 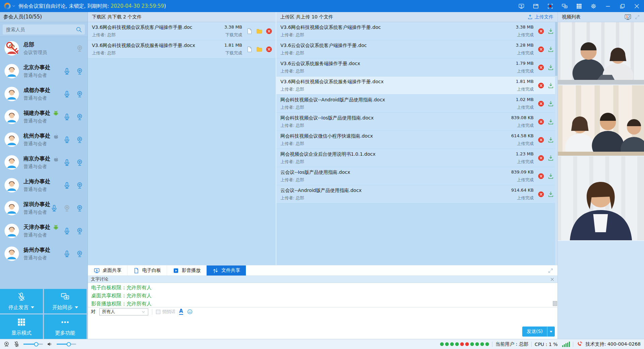 What do you see at coordinates (226, 270) in the screenshot?
I see `tab-file-share: 文件共享` at bounding box center [226, 270].